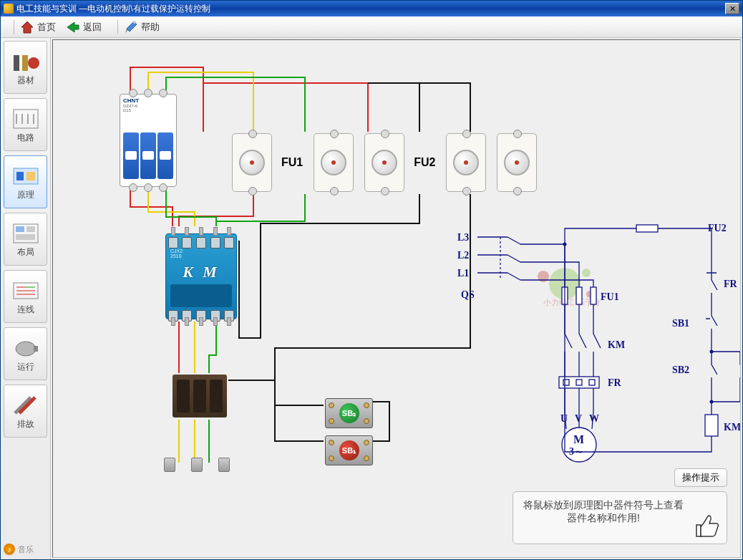  What do you see at coordinates (349, 450) in the screenshot?
I see `sb1-cap: SB₁` at bounding box center [349, 450].